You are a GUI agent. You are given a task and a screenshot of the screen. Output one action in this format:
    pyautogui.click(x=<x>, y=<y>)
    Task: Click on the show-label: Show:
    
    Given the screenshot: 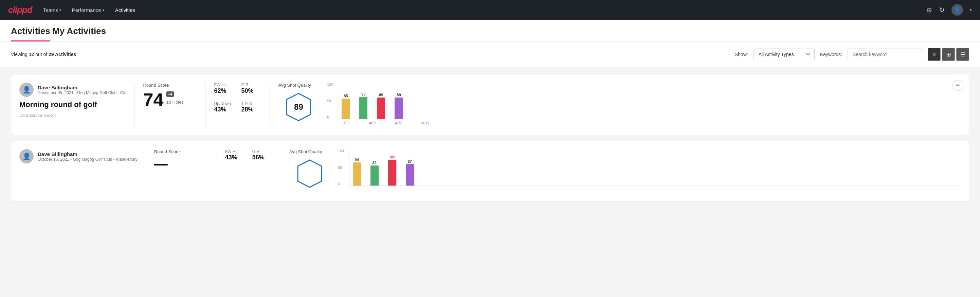 What is the action you would take?
    pyautogui.click(x=741, y=54)
    